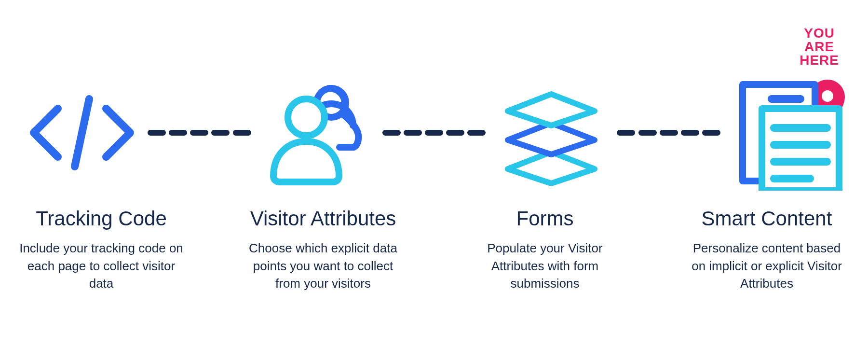 This screenshot has height=362, width=868. Describe the element at coordinates (819, 47) in the screenshot. I see `you-are-here-badge: YOU ARE HERE` at that location.